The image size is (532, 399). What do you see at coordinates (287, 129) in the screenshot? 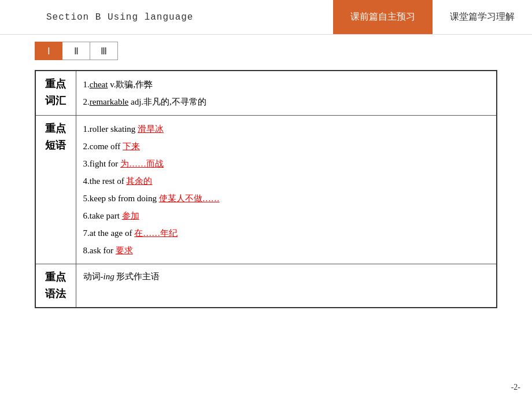
I see `phrase-item-1: 1.roller skating 滑旱冰` at bounding box center [287, 129].